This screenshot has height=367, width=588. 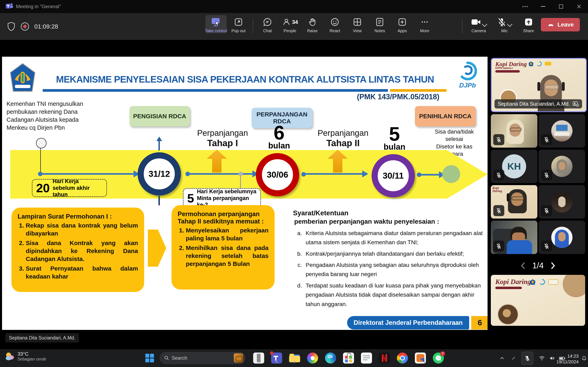 What do you see at coordinates (476, 22) in the screenshot?
I see `camera-icon` at bounding box center [476, 22].